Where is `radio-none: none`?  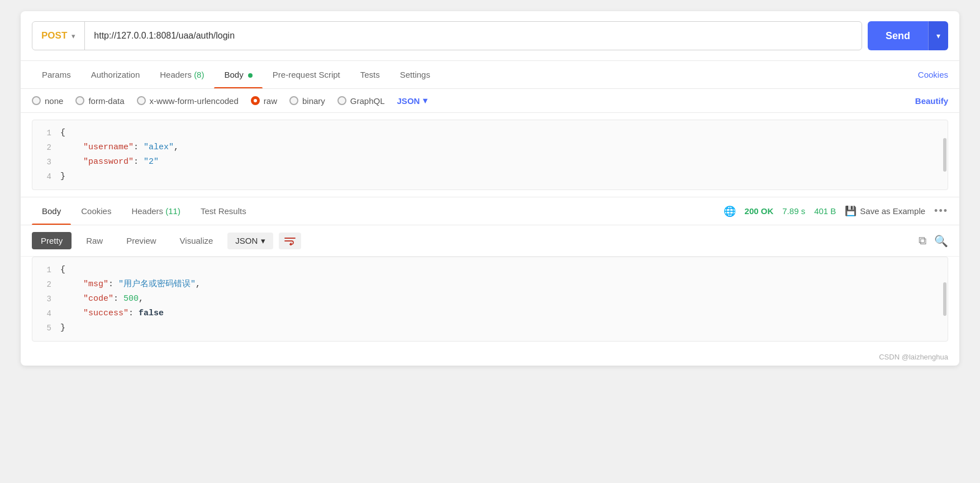
radio-none: none is located at coordinates (47, 101).